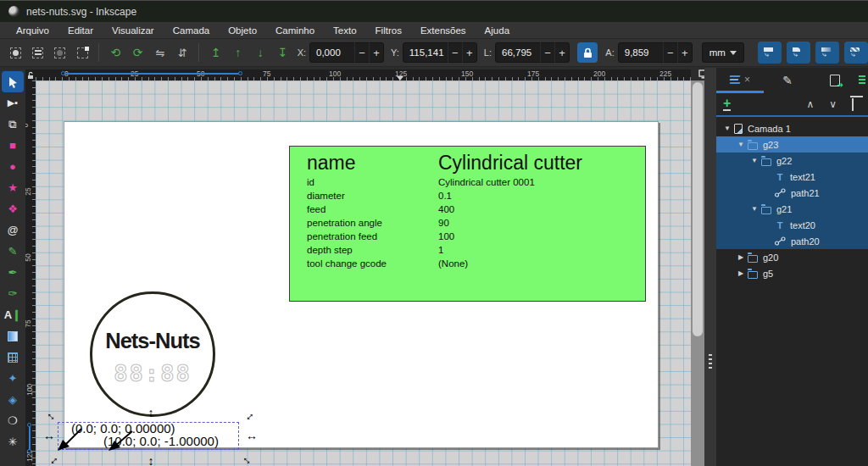 The width and height of the screenshot is (868, 466). Describe the element at coordinates (792, 144) in the screenshot. I see `tree-row-g23: ▼ g23` at that location.